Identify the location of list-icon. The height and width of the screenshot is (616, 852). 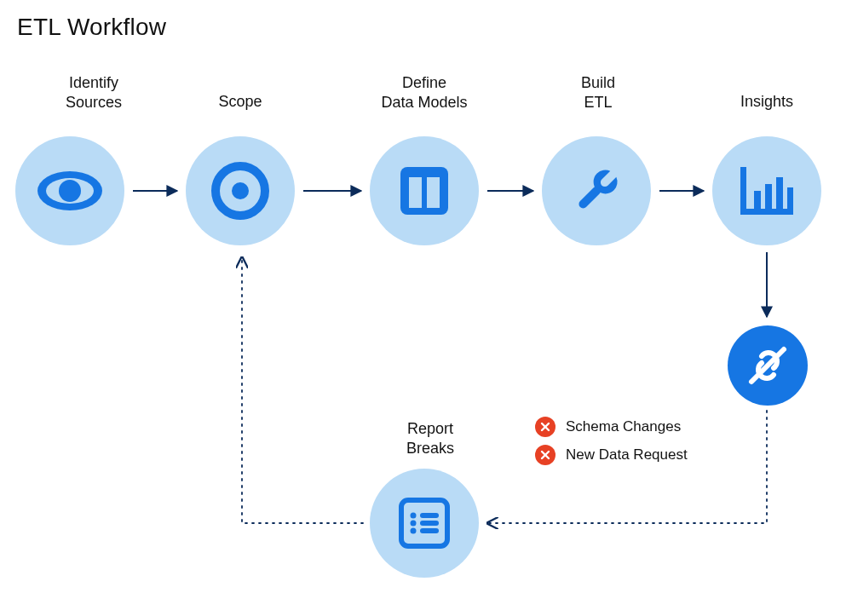
(424, 523).